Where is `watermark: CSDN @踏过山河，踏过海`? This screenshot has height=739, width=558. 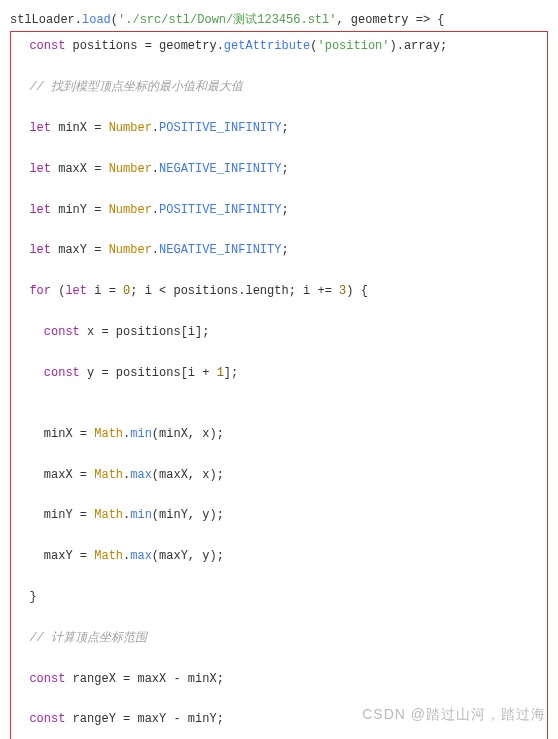 watermark: CSDN @踏过山河，踏过海 is located at coordinates (454, 715).